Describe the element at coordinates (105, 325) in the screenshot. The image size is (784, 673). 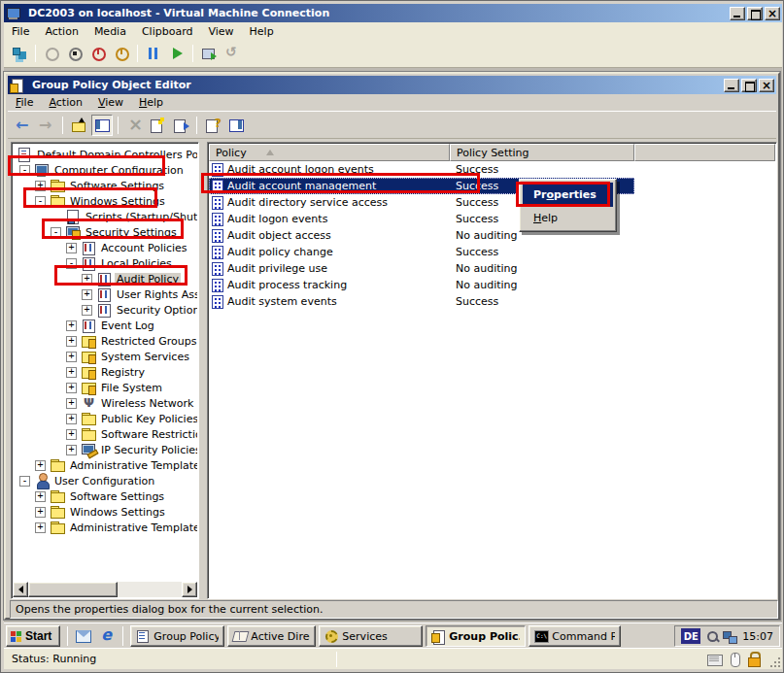
I see `tree-item-event-log: +Event Log` at that location.